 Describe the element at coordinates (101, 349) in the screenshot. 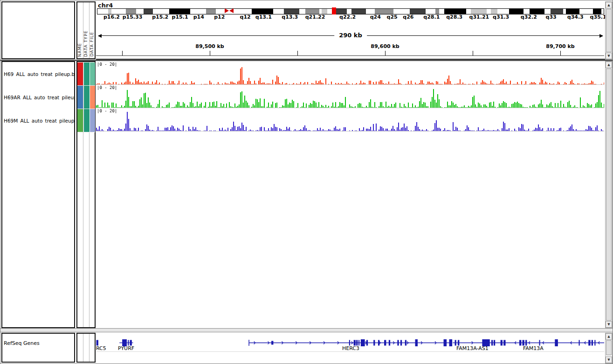

I see `gene-label: RC5` at that location.